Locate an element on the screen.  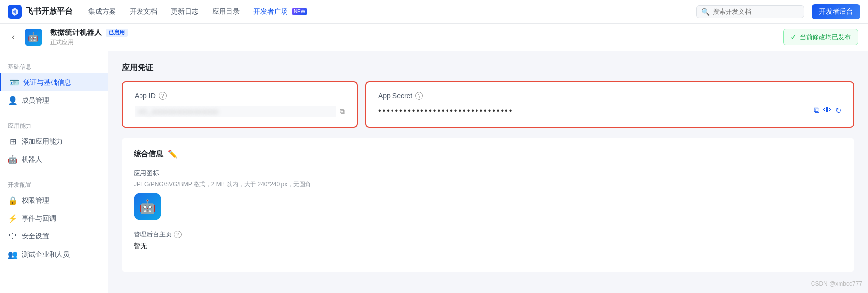
add-capability-icon: ⊞ is located at coordinates (13, 142).